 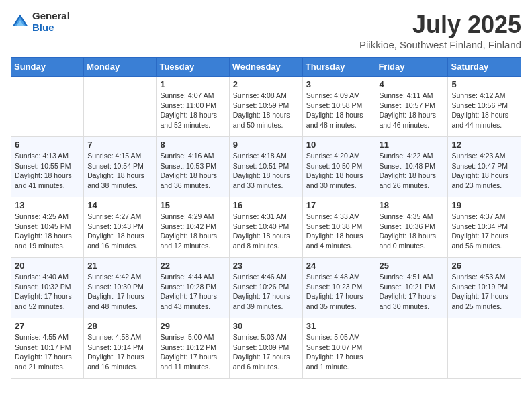 What do you see at coordinates (339, 291) in the screenshot?
I see `day-info: Sunrise: 4:48 AM Sunset: 10:23 PM Daylig…` at bounding box center [339, 291].